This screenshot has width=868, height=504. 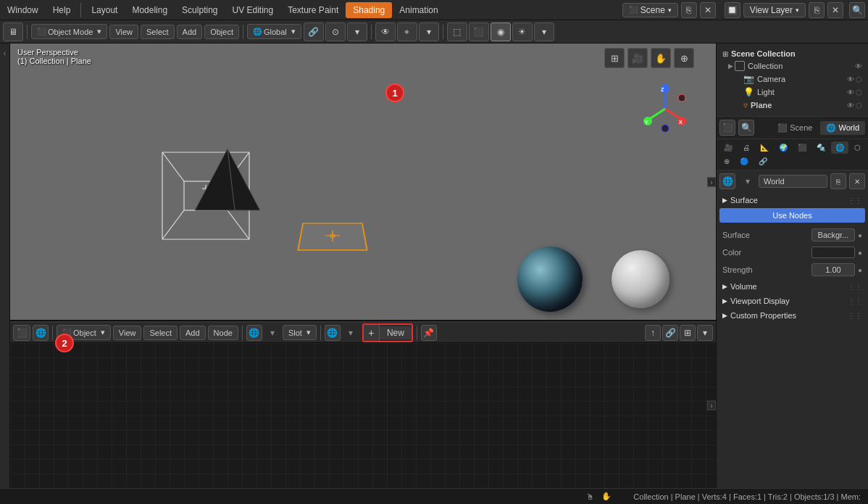 I want to click on prop-tab-material: ⬡, so click(x=858, y=148).